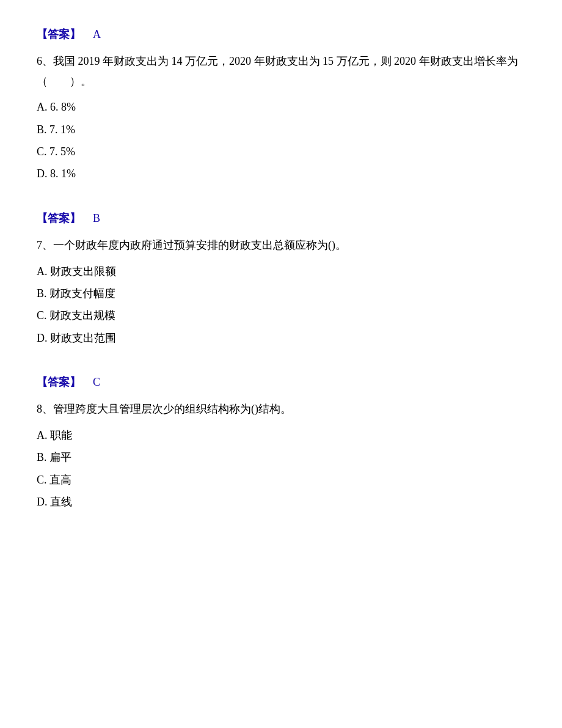 The width and height of the screenshot is (562, 728). What do you see at coordinates (281, 480) in the screenshot?
I see `option-8-c: C. 直高` at bounding box center [281, 480].